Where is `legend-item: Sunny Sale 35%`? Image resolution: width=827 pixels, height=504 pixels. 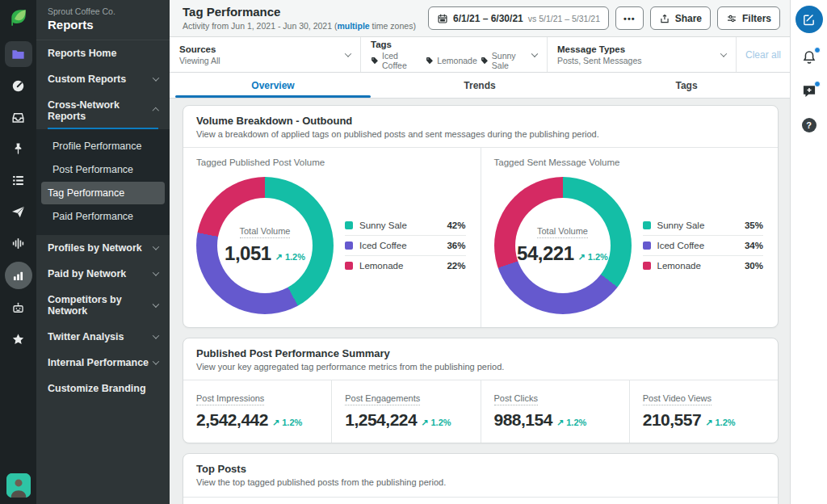 legend-item: Sunny Sale 35% is located at coordinates (703, 225).